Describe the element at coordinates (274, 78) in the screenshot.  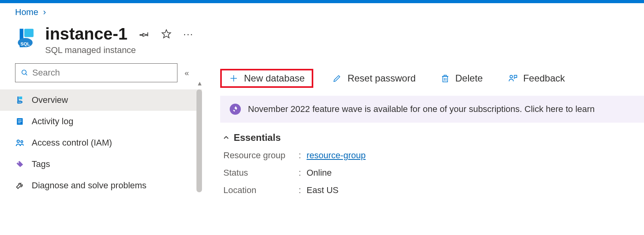
I see `toolbar-label: New database` at that location.